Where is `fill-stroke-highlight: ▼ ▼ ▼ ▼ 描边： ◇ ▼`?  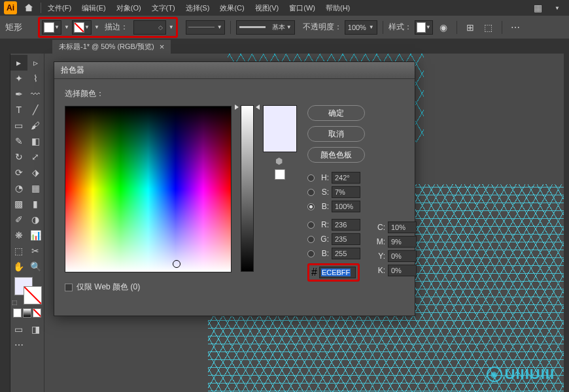
fill-stroke-highlight: ▼ ▼ ▼ ▼ 描边： ◇ ▼ is located at coordinates (108, 27).